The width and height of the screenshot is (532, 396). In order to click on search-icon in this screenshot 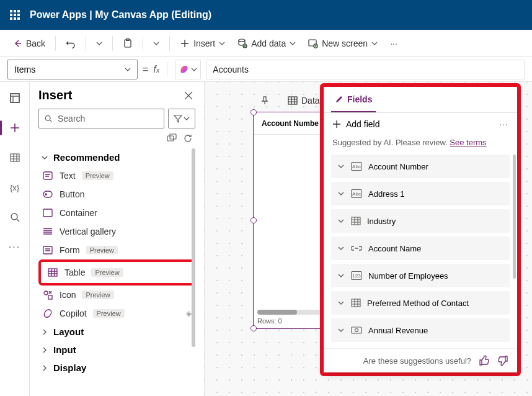, I will do `click(48, 119)`.